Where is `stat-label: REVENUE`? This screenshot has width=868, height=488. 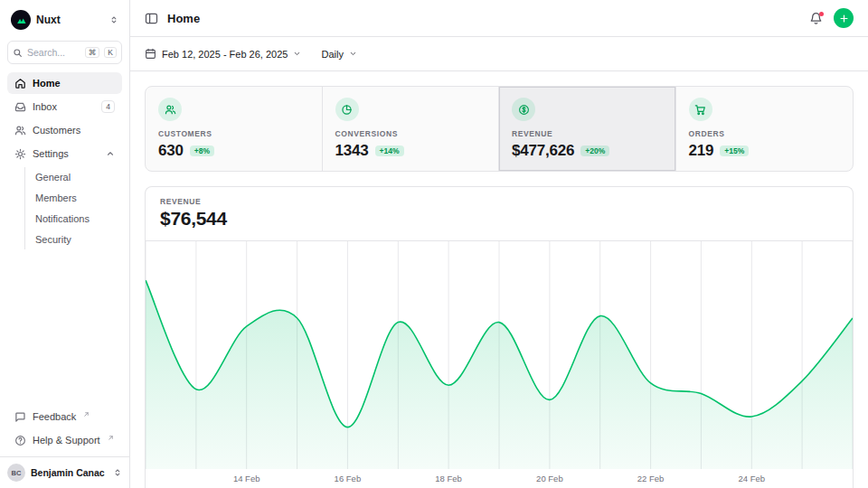
stat-label: REVENUE is located at coordinates (588, 134).